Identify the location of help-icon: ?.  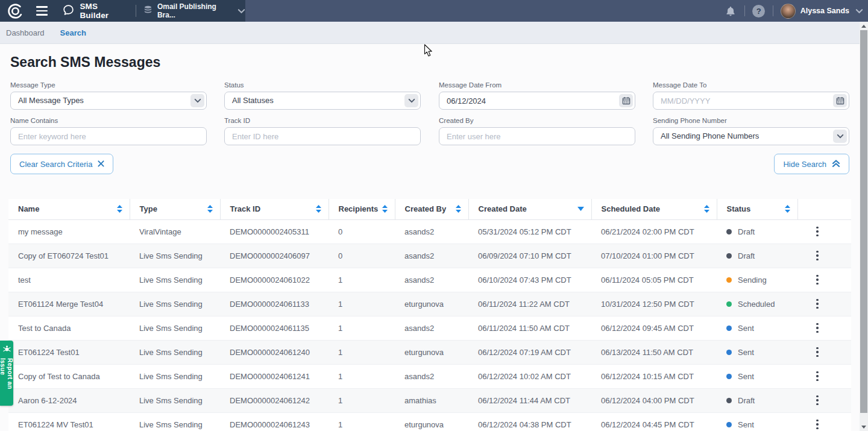
(759, 11).